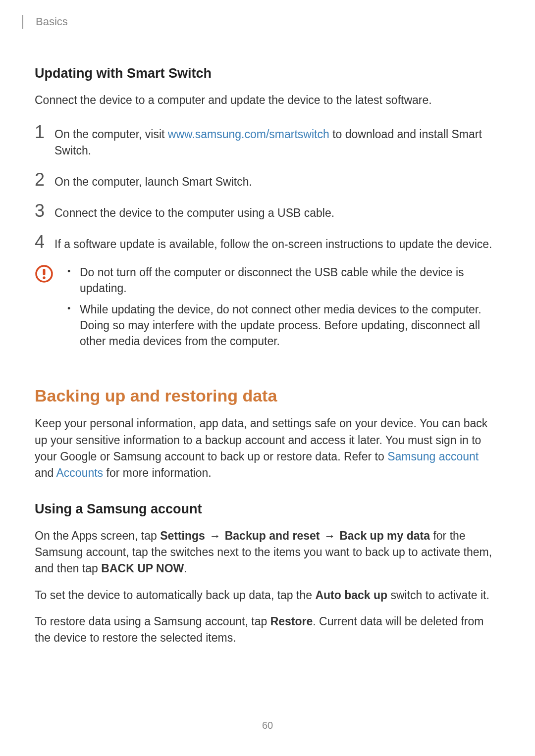  I want to click on accounts-link: Accounts, so click(80, 473).